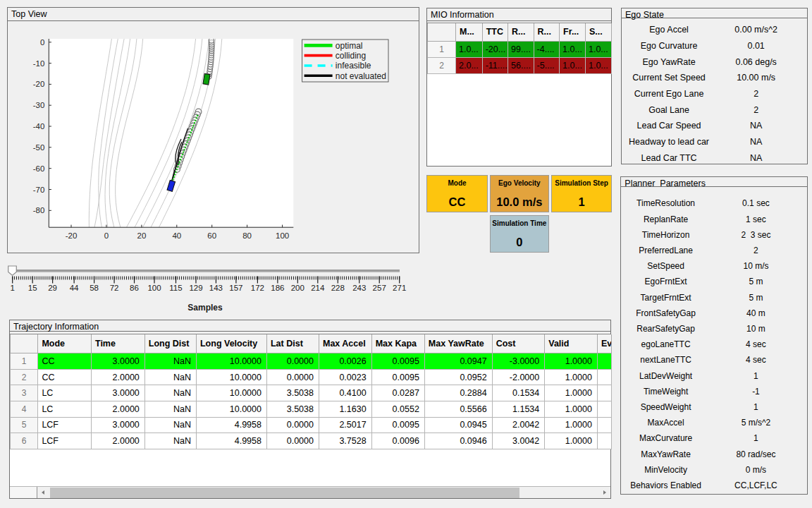  I want to click on svg-text: not evaluated, so click(361, 76).